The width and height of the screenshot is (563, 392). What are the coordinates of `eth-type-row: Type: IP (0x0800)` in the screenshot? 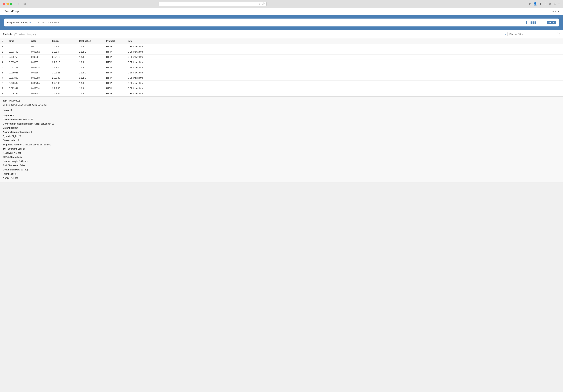 It's located at (282, 101).